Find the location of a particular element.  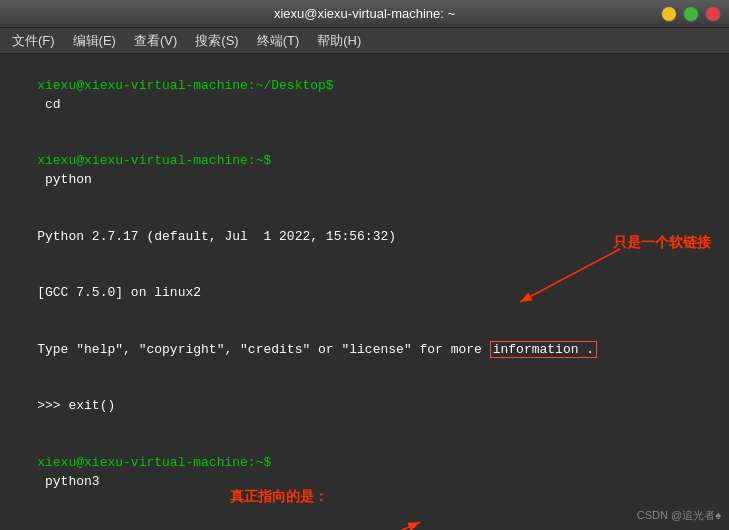

minimize-button is located at coordinates (669, 14).